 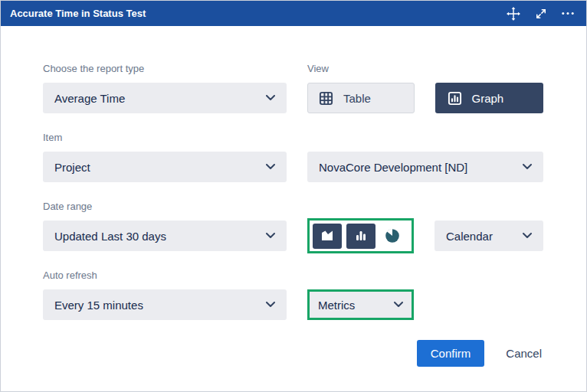 I want to click on date-range-field: Date range Updated Last 30 days, so click(x=165, y=226).